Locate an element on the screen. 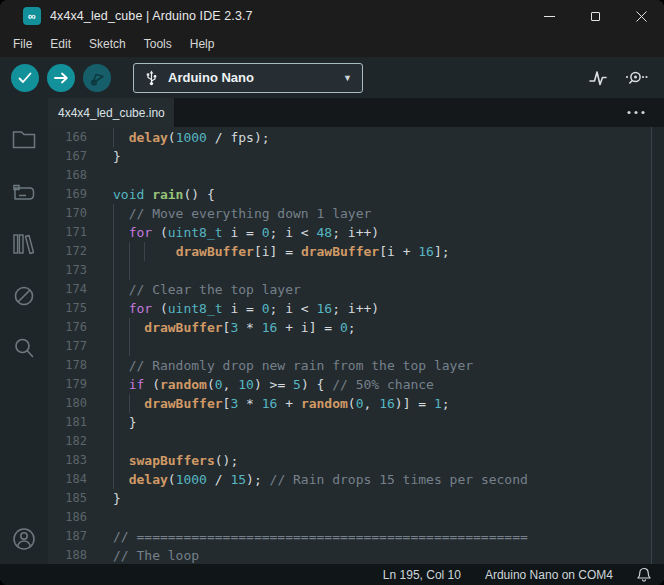 The width and height of the screenshot is (664, 585). close-button is located at coordinates (641, 16).